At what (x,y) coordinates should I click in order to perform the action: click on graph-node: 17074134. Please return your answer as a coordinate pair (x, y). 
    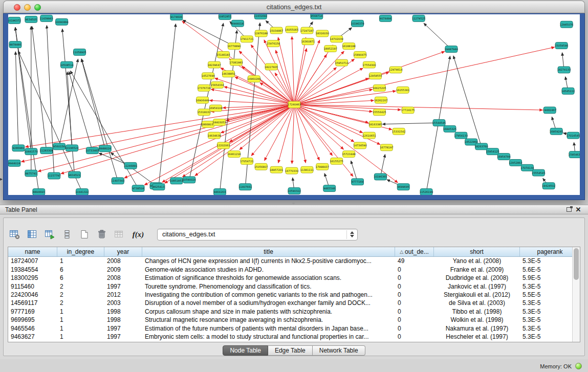
    Looking at the image, I should click on (527, 168).